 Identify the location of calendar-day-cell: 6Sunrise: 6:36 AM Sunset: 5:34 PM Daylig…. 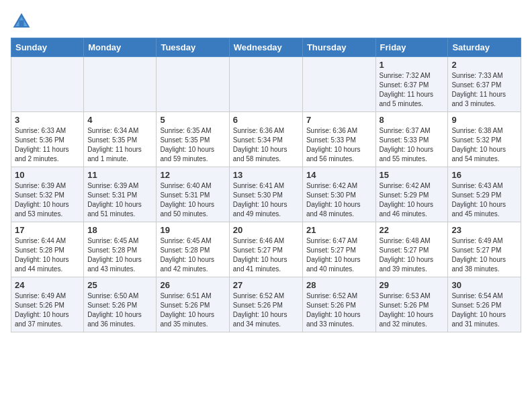
(266, 140).